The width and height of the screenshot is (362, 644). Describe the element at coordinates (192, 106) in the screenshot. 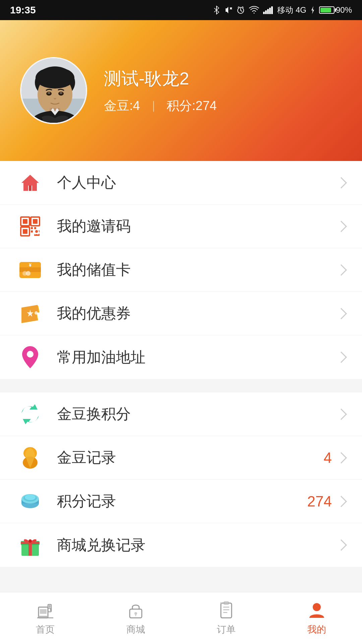

I see `jifen-stat: 积分:274` at that location.